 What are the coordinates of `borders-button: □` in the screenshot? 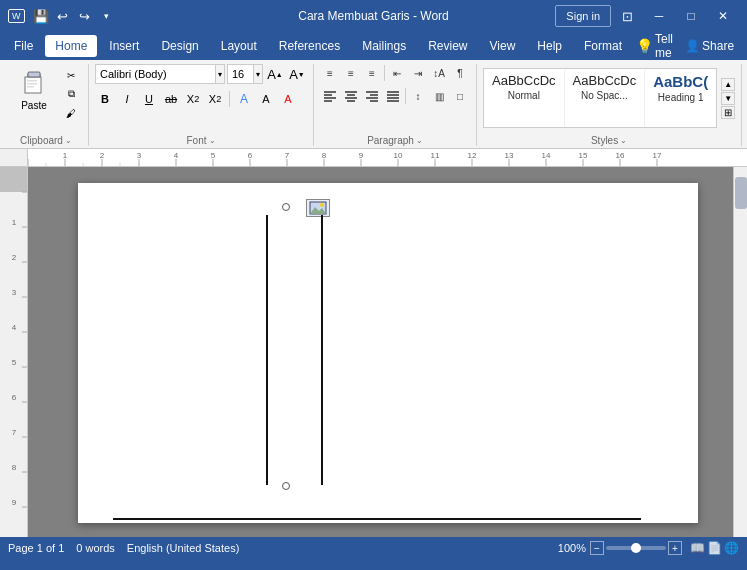 It's located at (460, 96).